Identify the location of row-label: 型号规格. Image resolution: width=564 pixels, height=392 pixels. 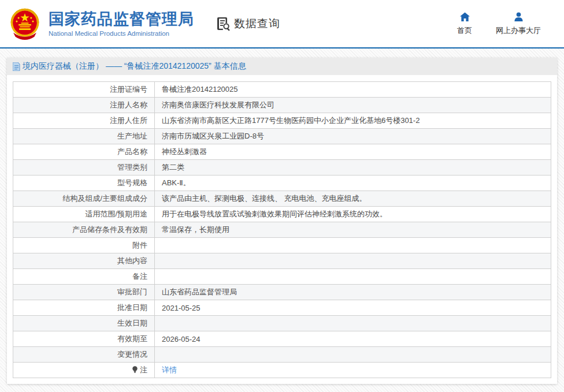
(132, 182).